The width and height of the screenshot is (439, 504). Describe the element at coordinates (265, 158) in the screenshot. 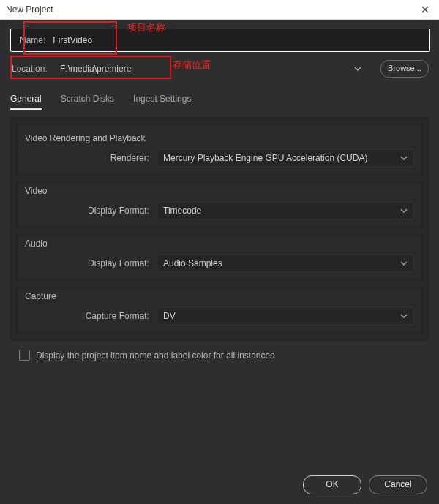

I see `renderer-value: Mercury Playback Engine GPU Acceleration…` at that location.